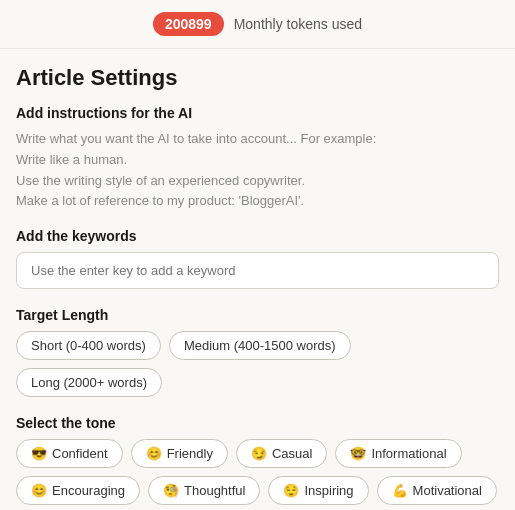  What do you see at coordinates (160, 200) in the screenshot?
I see `hint-line4: Make a lot of reference to my product: '…` at bounding box center [160, 200].